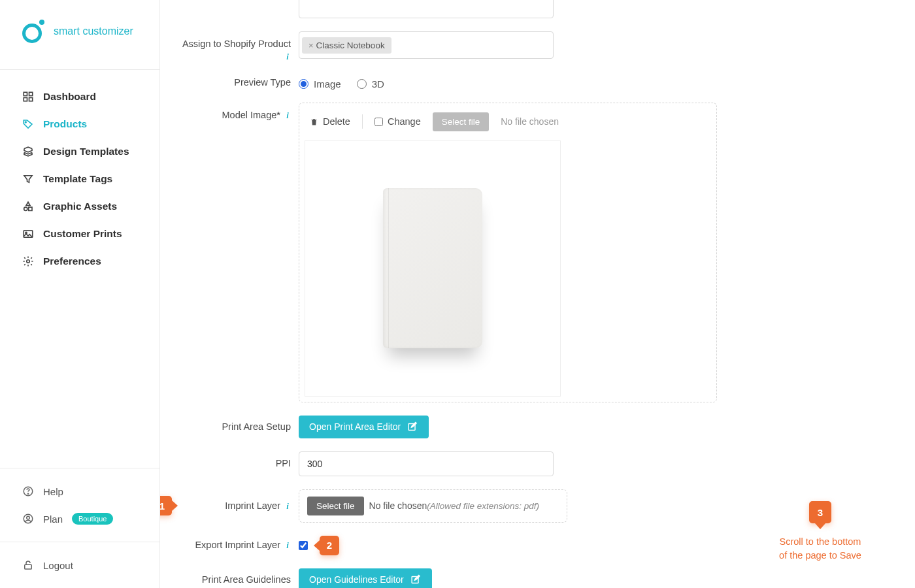 The image size is (915, 588). Describe the element at coordinates (65, 124) in the screenshot. I see `sidebar-item-label: Products` at that location.